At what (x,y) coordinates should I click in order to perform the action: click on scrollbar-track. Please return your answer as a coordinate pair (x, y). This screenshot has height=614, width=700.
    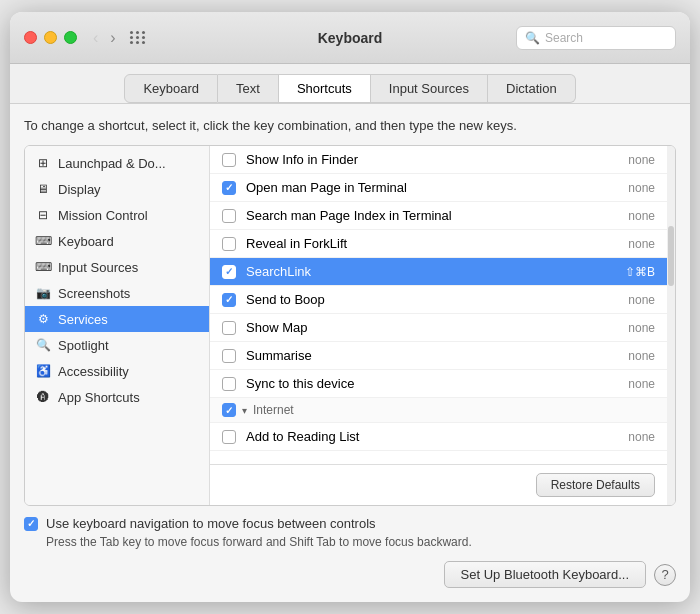
    Looking at the image, I should click on (671, 326).